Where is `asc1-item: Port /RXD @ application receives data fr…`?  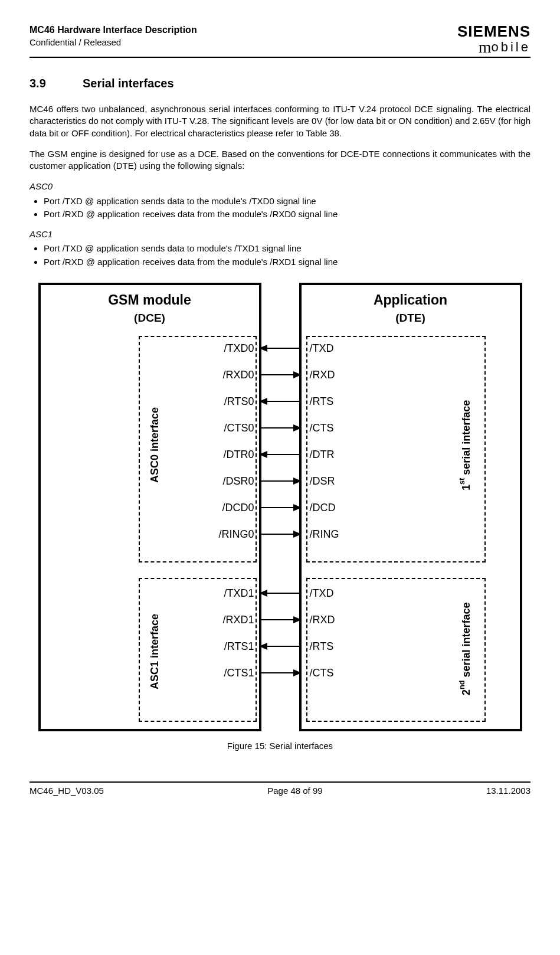 asc1-item: Port /RXD @ application receives data fr… is located at coordinates (287, 262).